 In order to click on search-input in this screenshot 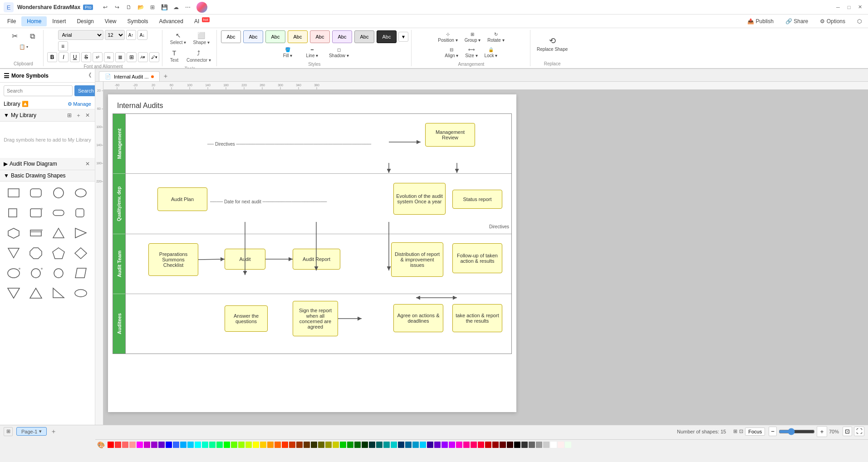, I will do `click(38, 91)`.